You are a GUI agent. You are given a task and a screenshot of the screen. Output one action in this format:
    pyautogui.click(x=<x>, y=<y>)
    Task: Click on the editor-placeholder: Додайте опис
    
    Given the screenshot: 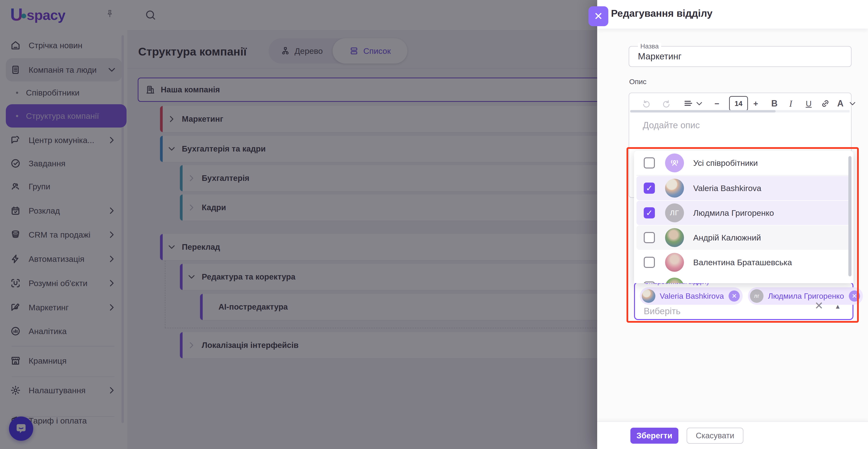 What is the action you would take?
    pyautogui.click(x=671, y=125)
    